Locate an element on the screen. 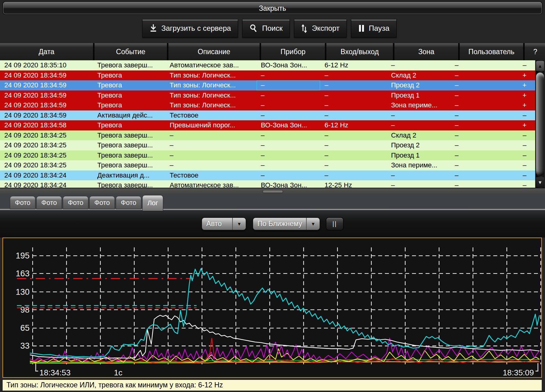 This screenshot has height=392, width=545. table-scrollbar: ▲ ▼ is located at coordinates (540, 124).